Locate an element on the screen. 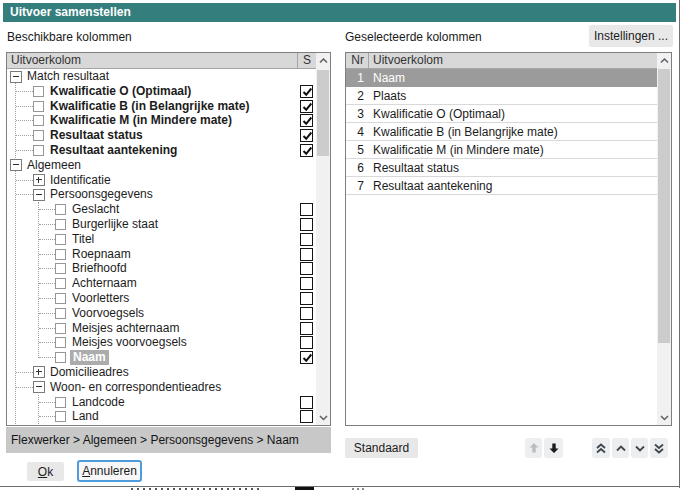  tree-row: Landcode is located at coordinates (162, 402).